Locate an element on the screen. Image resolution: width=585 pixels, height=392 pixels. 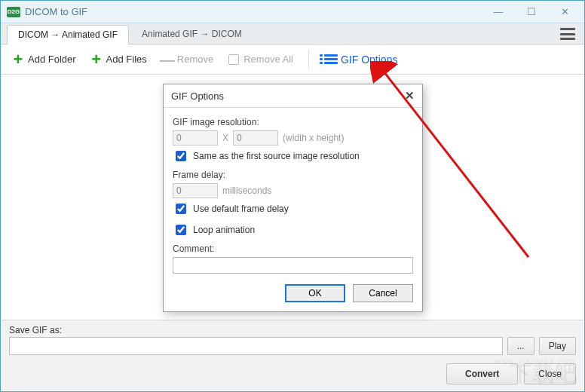
tab-strip: DICOM → Animated GIF Animated GIF → DICO… is located at coordinates (292, 34).